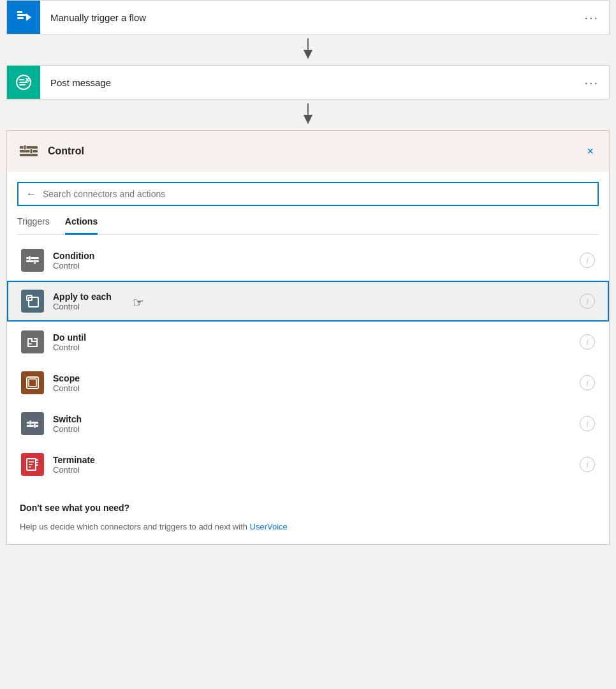 This screenshot has width=616, height=689. Describe the element at coordinates (316, 460) in the screenshot. I see `terminate-name: Terminate` at that location.